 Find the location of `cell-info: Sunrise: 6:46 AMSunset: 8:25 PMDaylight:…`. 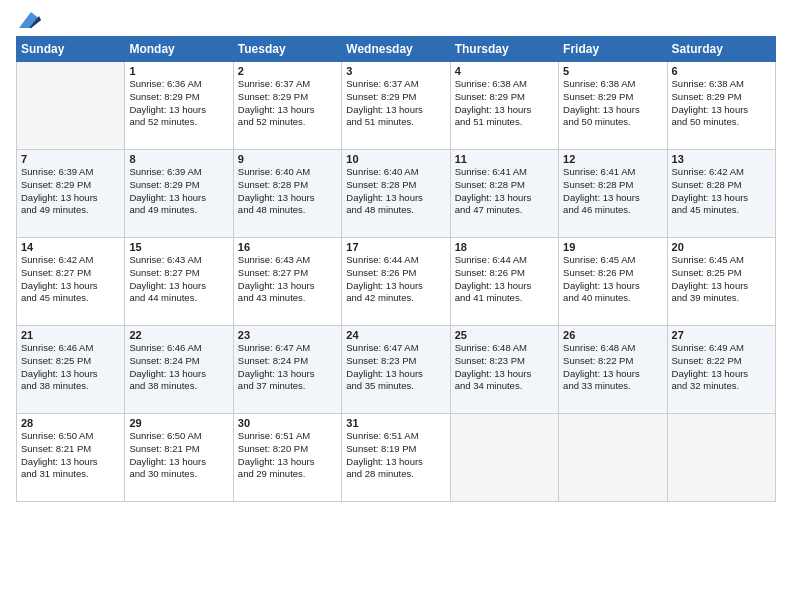

cell-info: Sunrise: 6:46 AMSunset: 8:25 PMDaylight:… is located at coordinates (70, 368).